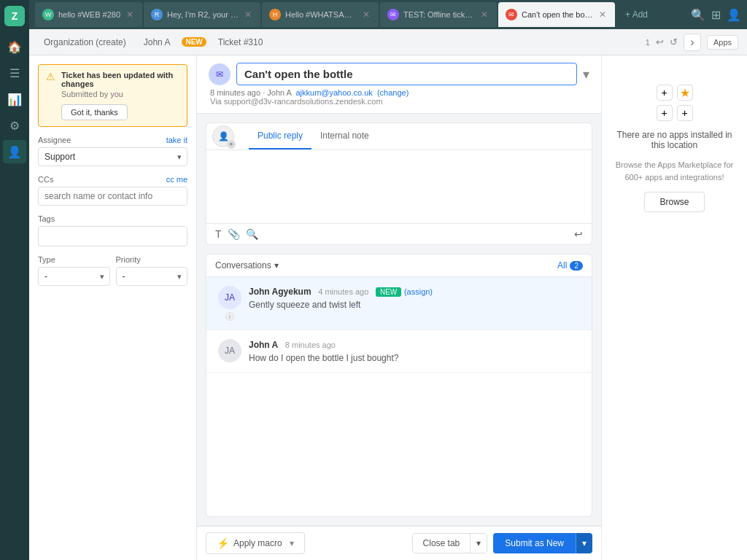 This screenshot has width=747, height=560. Describe the element at coordinates (279, 93) in the screenshot. I see `ticket-author: John A` at that location.